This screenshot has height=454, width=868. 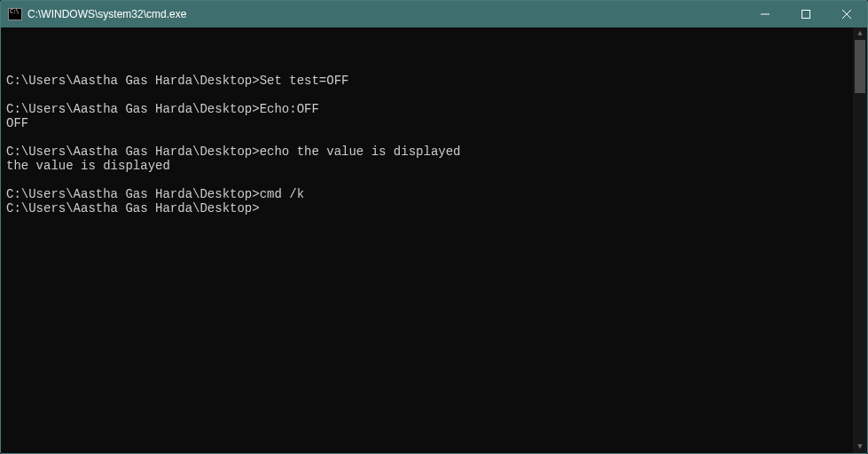 What do you see at coordinates (434, 14) in the screenshot?
I see `titlebar: C:\WINDOWS\system32\cmd.exe` at bounding box center [434, 14].